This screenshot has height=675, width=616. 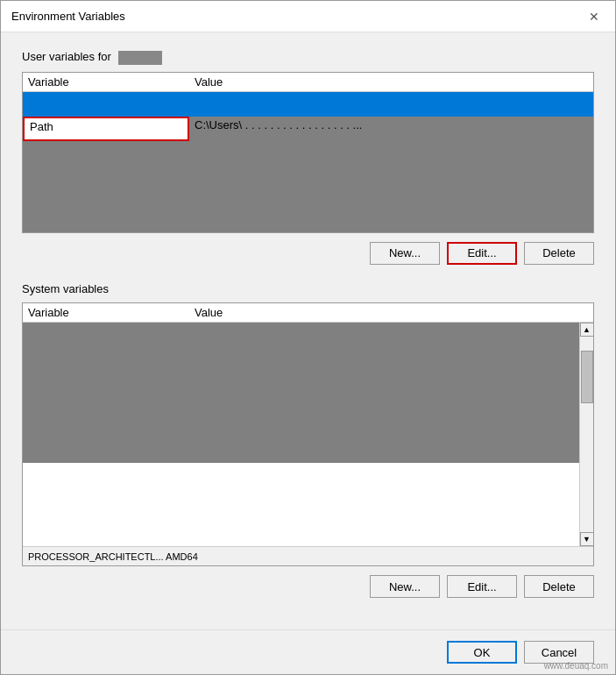 What do you see at coordinates (308, 58) in the screenshot?
I see `user-section-label: User variables for` at bounding box center [308, 58].